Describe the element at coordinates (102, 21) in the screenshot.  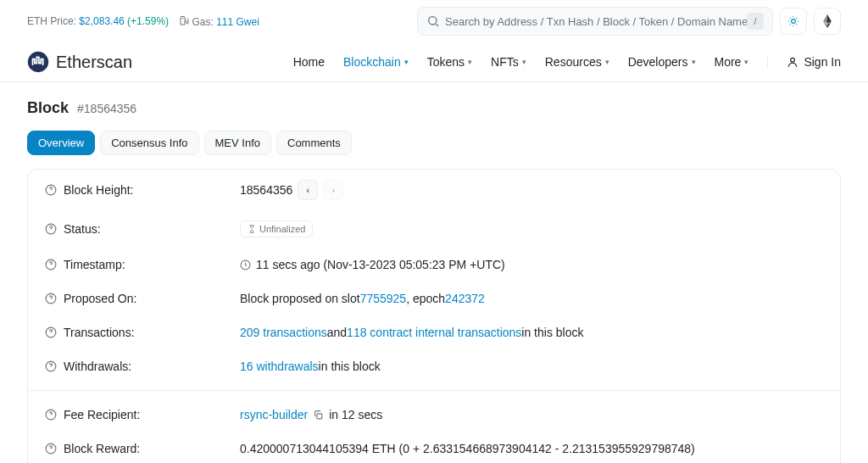
I see `eth-price-value: $2,083.46` at that location.